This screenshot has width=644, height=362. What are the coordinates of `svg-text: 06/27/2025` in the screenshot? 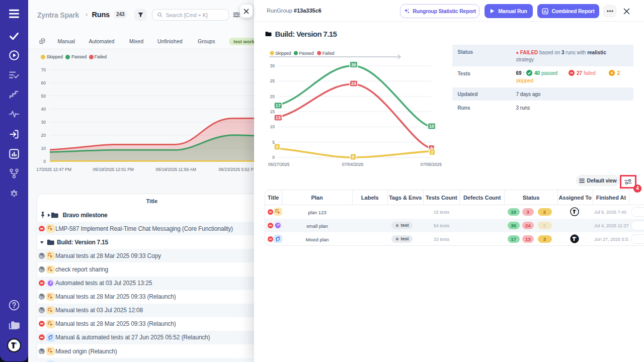 It's located at (279, 164).